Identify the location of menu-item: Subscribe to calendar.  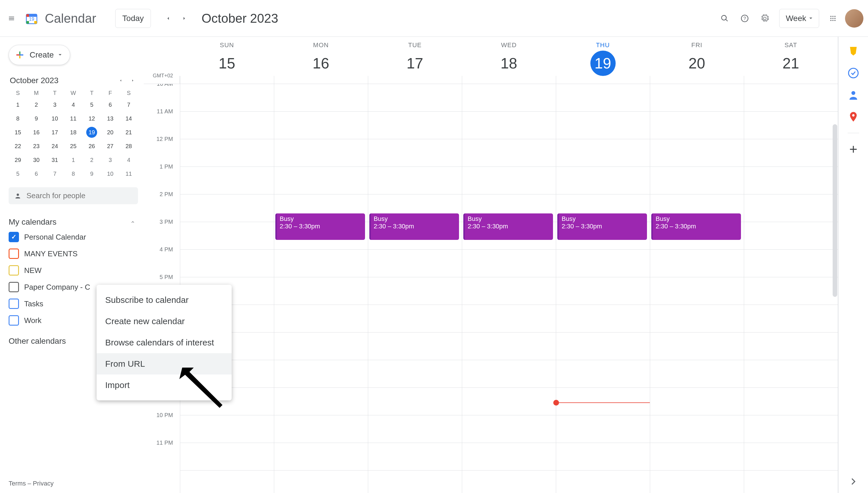
(164, 300).